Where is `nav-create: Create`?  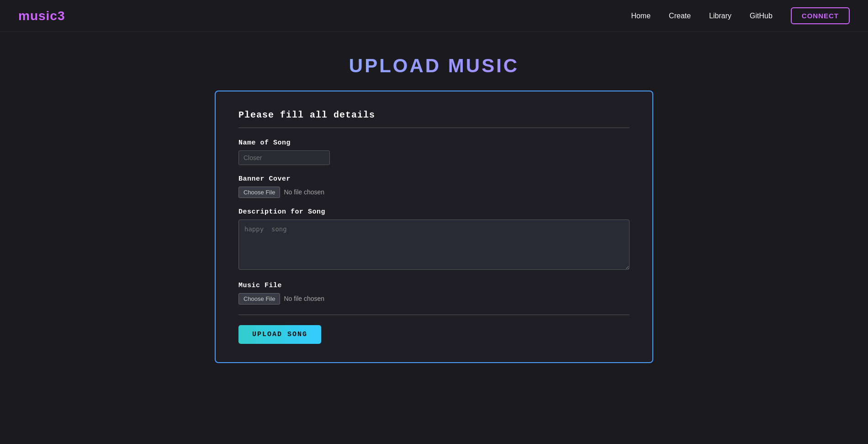 nav-create: Create is located at coordinates (680, 16).